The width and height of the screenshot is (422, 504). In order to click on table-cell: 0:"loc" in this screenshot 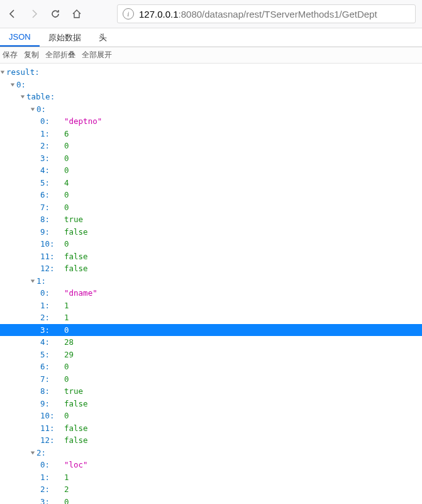, I will do `click(211, 465)`.